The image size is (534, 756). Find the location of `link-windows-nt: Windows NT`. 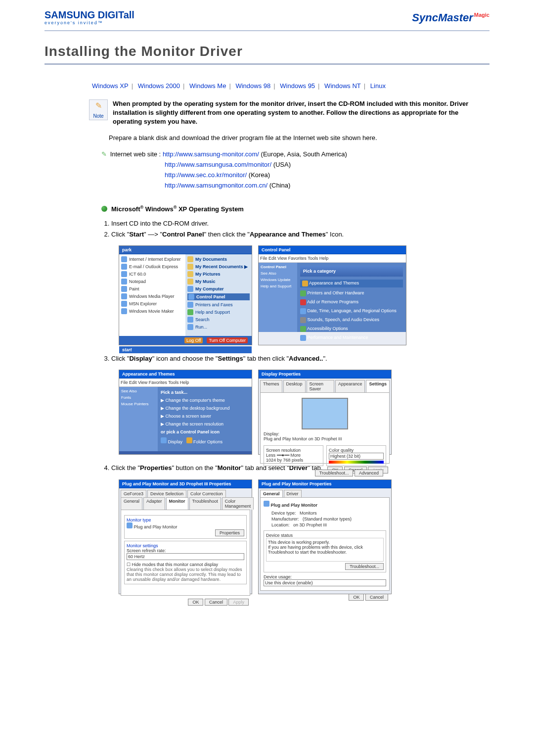

link-windows-nt: Windows NT is located at coordinates (343, 86).